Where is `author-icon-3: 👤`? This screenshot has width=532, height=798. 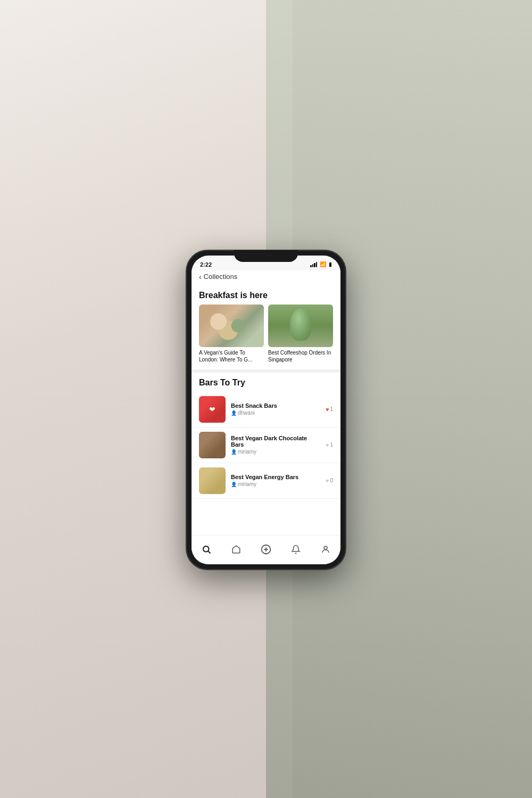 author-icon-3: 👤 is located at coordinates (234, 484).